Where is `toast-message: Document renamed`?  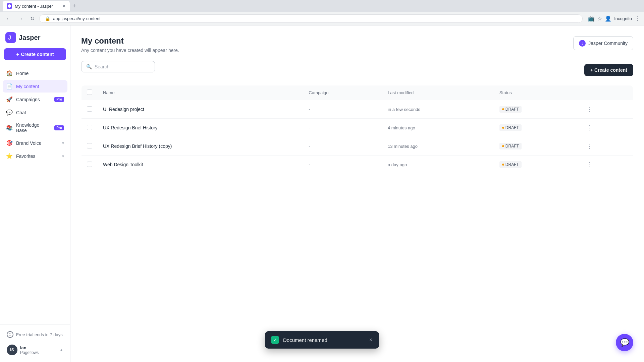
toast-message: Document renamed is located at coordinates (324, 340).